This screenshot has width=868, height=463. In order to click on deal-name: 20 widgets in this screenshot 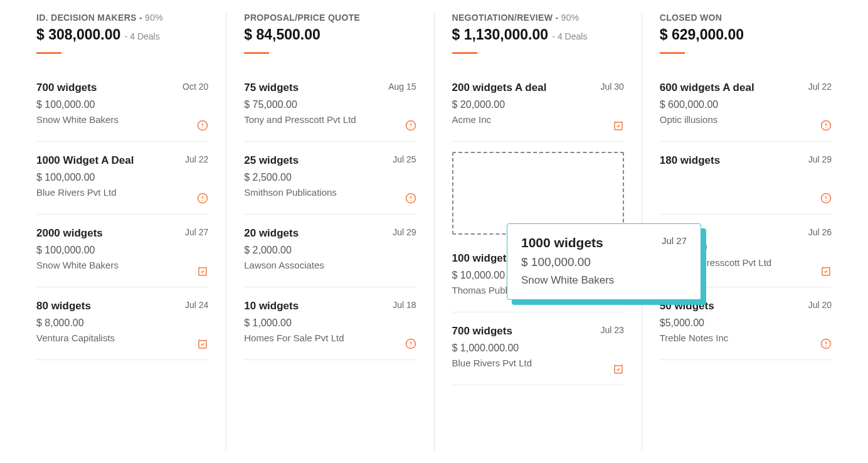, I will do `click(271, 233)`.